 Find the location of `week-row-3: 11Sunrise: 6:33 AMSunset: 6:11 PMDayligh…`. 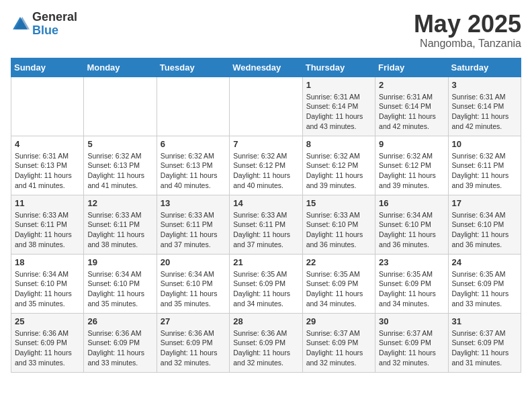

week-row-3: 11Sunrise: 6:33 AMSunset: 6:11 PMDayligh… is located at coordinates (266, 224).